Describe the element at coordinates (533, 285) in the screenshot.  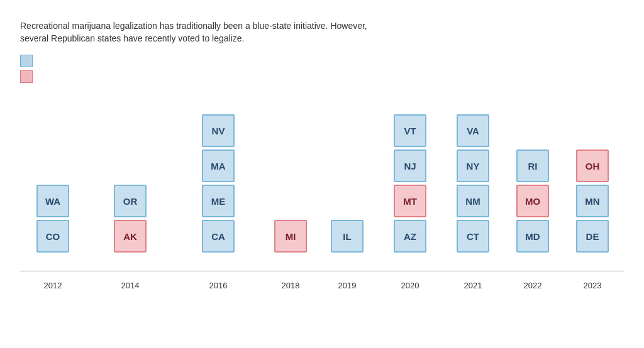
I see `year-label: 2022` at that location.